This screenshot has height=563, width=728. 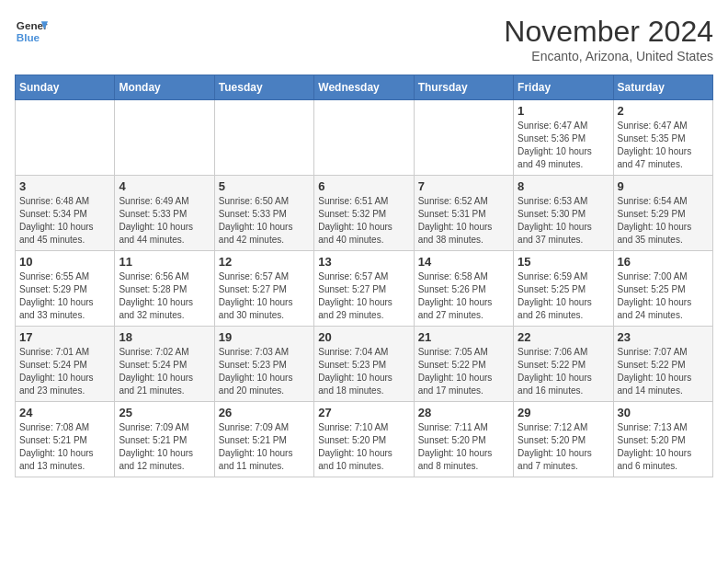 What do you see at coordinates (563, 110) in the screenshot?
I see `day-number: 1` at bounding box center [563, 110].